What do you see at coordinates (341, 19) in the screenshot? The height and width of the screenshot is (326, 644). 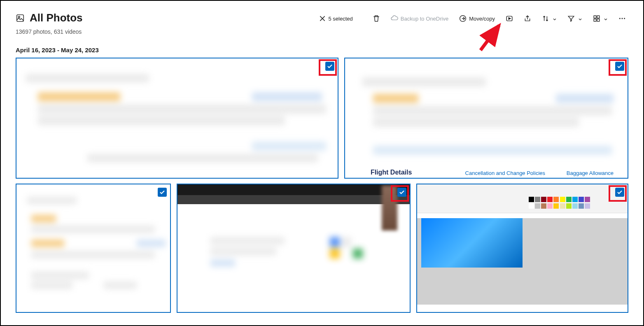 I see `selected-count: 5 selected` at bounding box center [341, 19].